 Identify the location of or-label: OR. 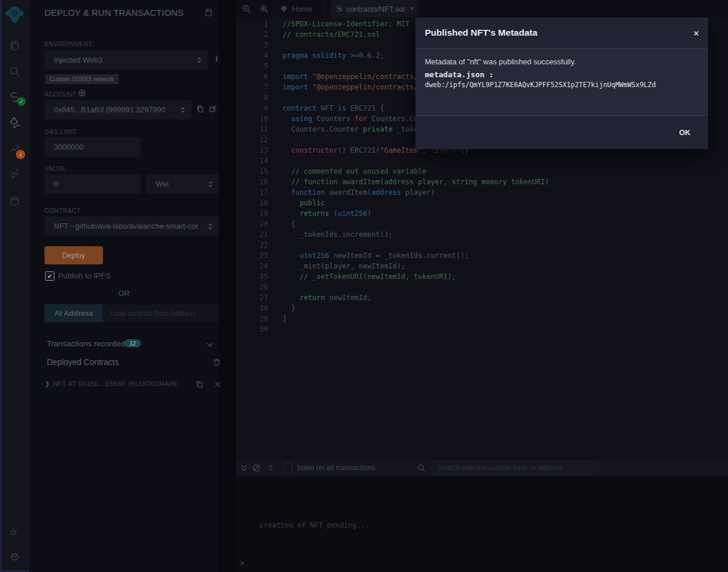
(124, 294).